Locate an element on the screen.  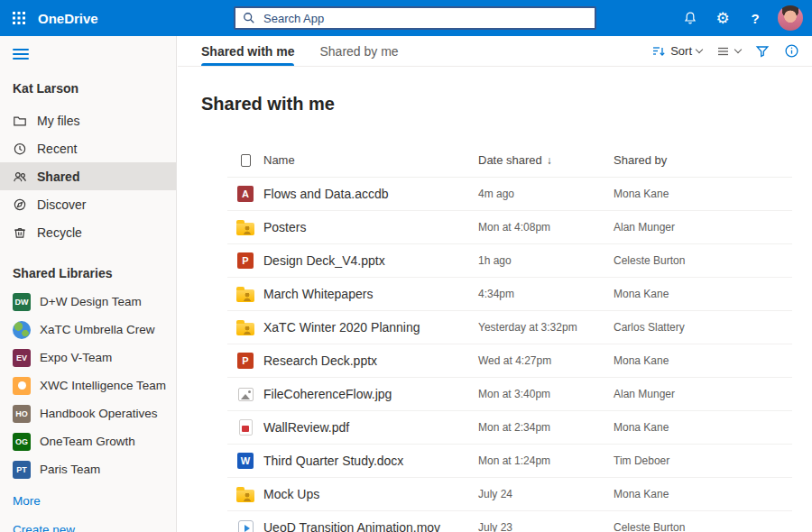
date-shared-column-header: Date shared ↓ is located at coordinates (546, 161).